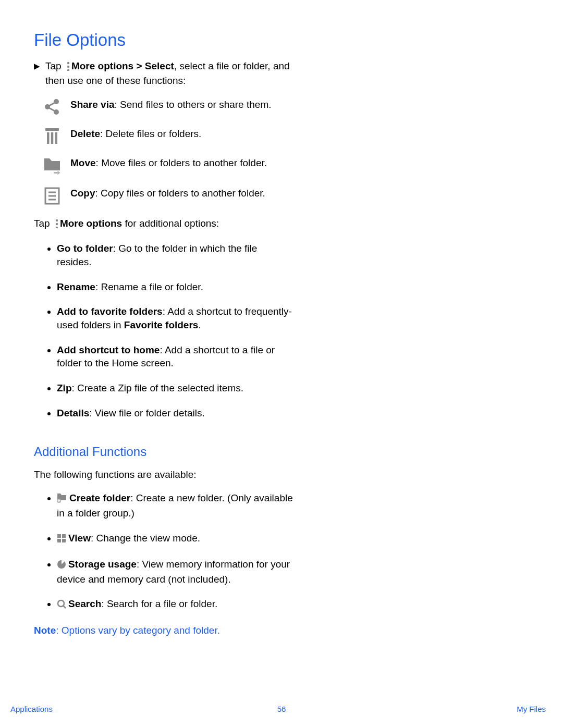  I want to click on heading-file-options: File Options, so click(164, 41).